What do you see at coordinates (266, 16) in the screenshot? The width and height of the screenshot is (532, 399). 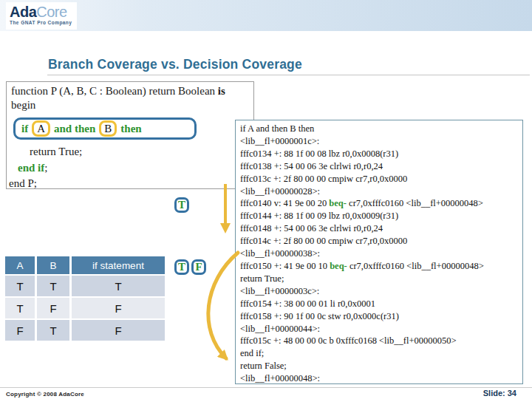 I see `header-band: AdaCore The GNAT Pro Company` at bounding box center [266, 16].